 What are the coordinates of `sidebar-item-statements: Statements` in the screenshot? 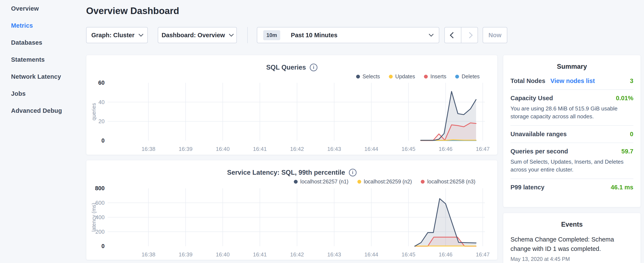 It's located at (42, 60).